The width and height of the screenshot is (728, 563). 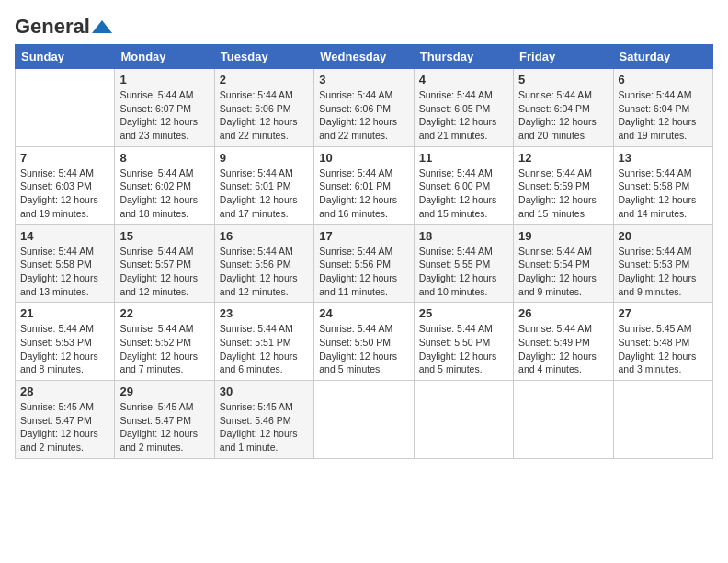 I want to click on calendar-cell: 3Sunrise: 5:44 AM Sunset: 6:06 PM Daylig…, so click(x=364, y=109).